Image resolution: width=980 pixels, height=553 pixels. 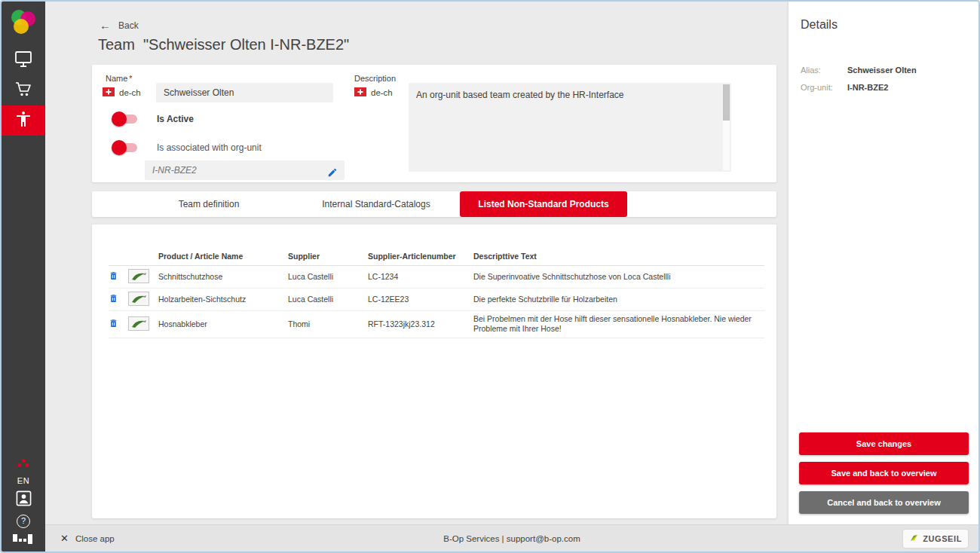 I want to click on cell-article-number: RFT-1323jkj23.312, so click(x=421, y=324).